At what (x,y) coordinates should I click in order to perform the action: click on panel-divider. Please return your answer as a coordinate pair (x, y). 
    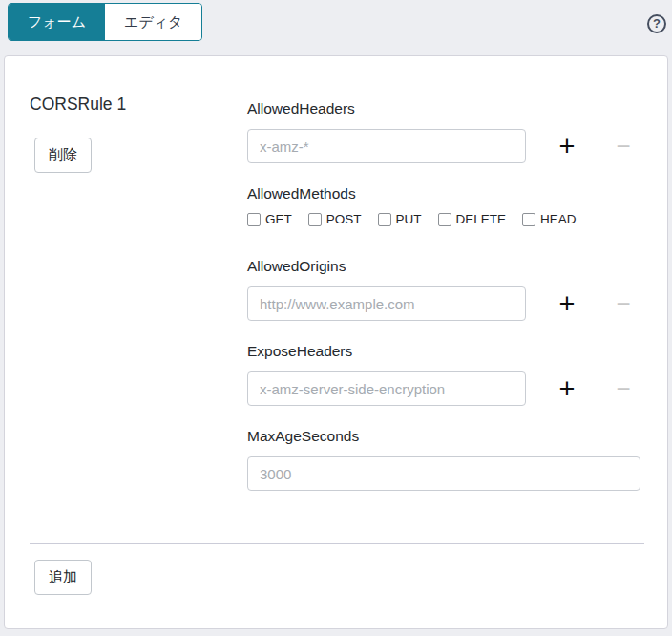
    Looking at the image, I should click on (337, 544).